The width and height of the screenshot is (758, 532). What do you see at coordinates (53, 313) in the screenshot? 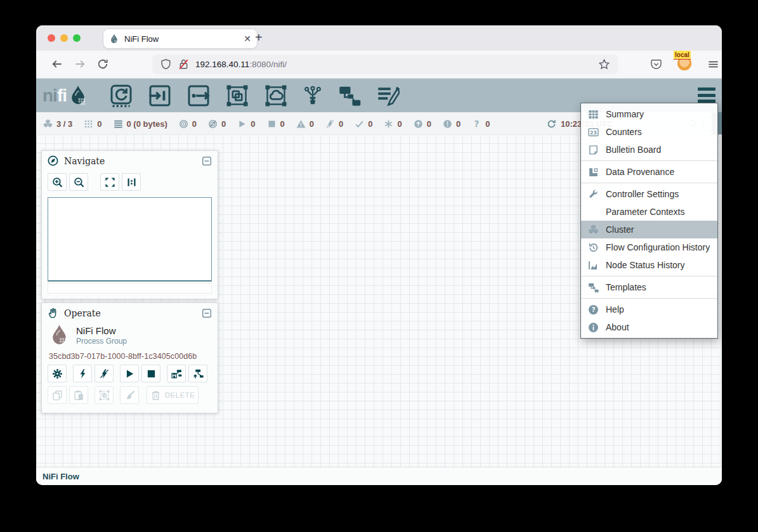
I see `operate-hand-icon` at bounding box center [53, 313].